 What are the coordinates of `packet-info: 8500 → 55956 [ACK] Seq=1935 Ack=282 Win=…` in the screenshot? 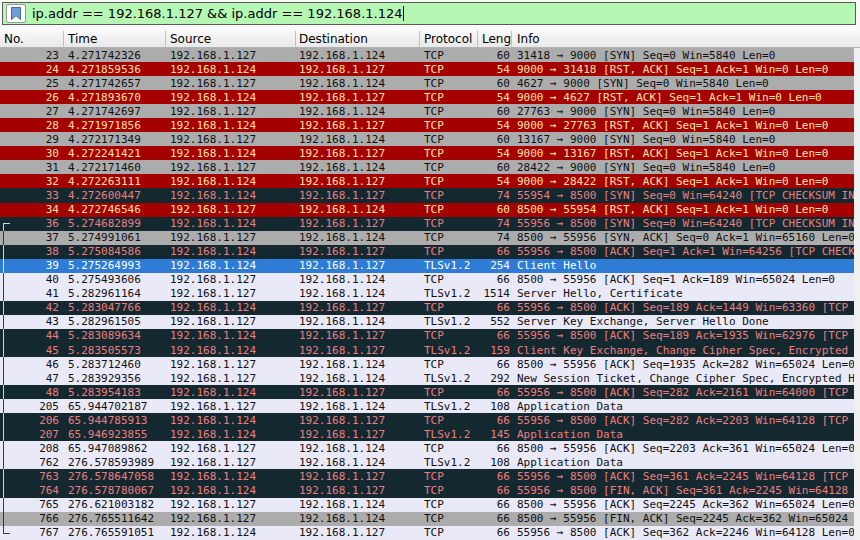 It's located at (683, 364).